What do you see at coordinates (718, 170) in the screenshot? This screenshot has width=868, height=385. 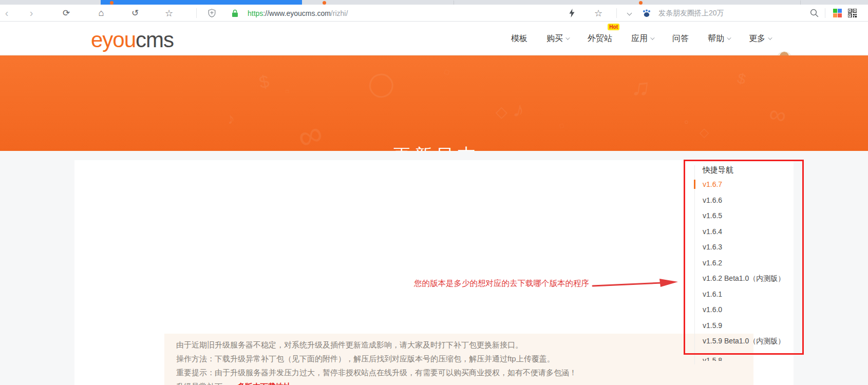 I see `sidebar-title: 快捷导航` at bounding box center [718, 170].